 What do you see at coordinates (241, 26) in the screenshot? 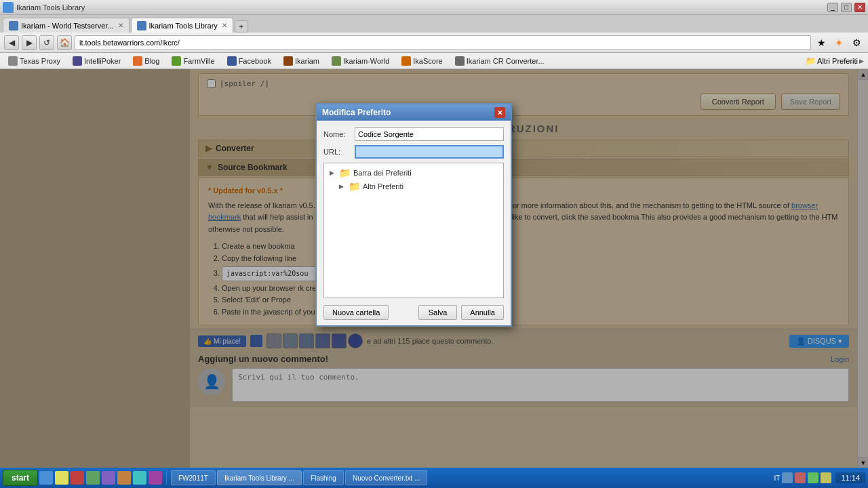
I see `new-tab-btn: +` at bounding box center [241, 26].